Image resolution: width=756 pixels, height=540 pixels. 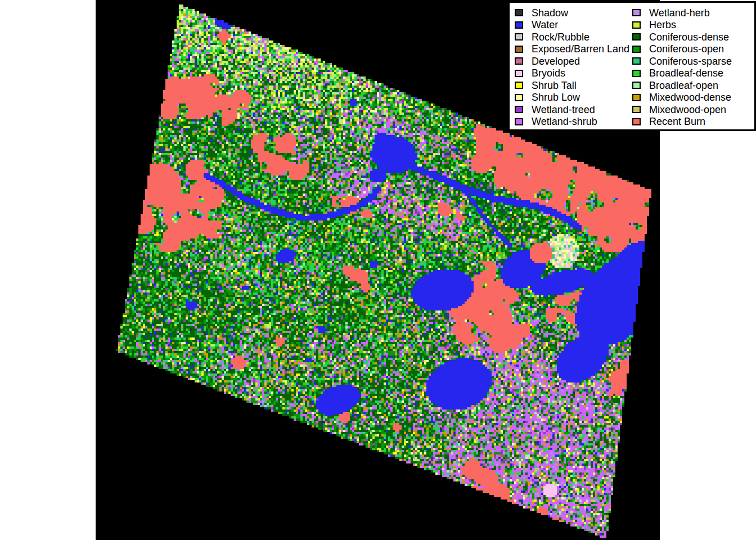 What do you see at coordinates (550, 13) in the screenshot?
I see `legend-label: Shadow` at bounding box center [550, 13].